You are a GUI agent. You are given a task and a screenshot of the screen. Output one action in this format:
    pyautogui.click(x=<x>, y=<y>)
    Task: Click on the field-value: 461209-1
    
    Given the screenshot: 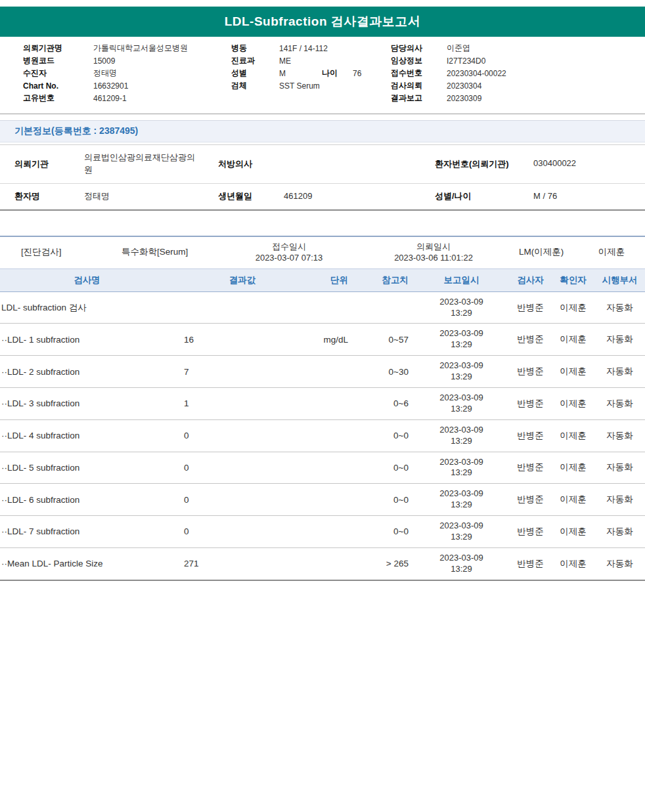 What is the action you would take?
    pyautogui.click(x=110, y=98)
    